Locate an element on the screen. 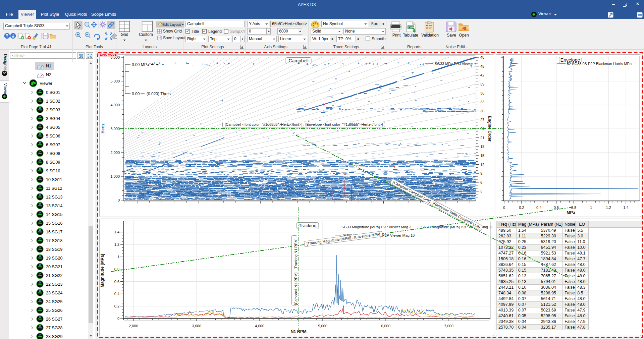  svg-text: 36 is located at coordinates (482, 93).